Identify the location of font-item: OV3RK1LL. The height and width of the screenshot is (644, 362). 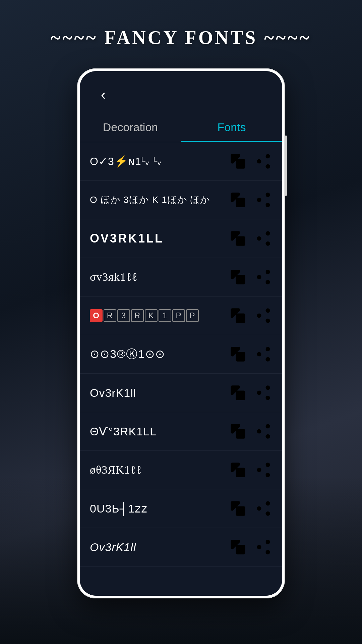
(181, 239).